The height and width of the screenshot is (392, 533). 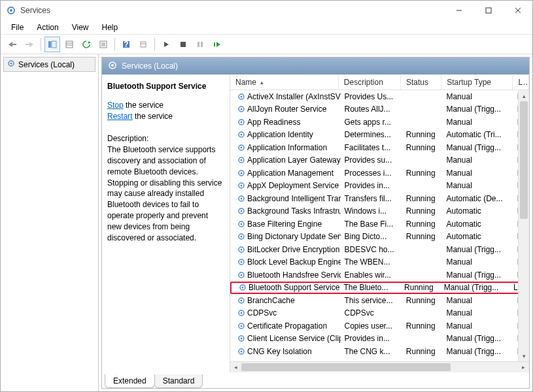 I want to click on export-list-button, so click(x=69, y=44).